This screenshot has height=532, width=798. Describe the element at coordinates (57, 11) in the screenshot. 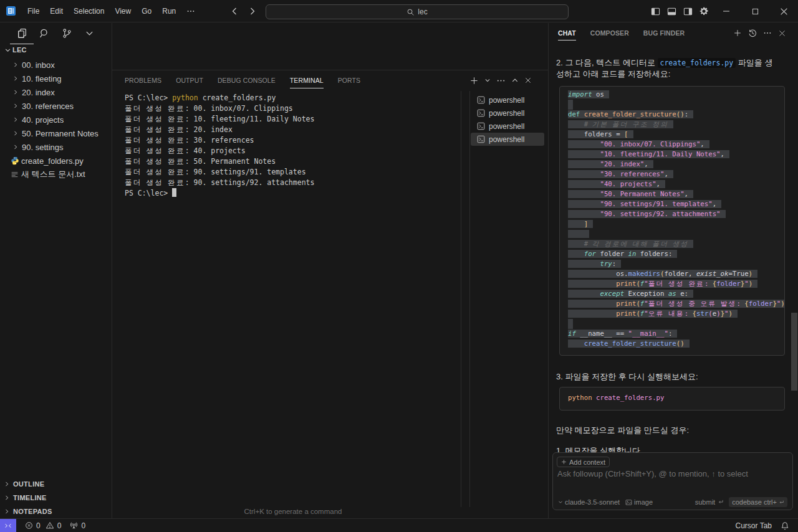

I see `menu-edit: Edit` at that location.